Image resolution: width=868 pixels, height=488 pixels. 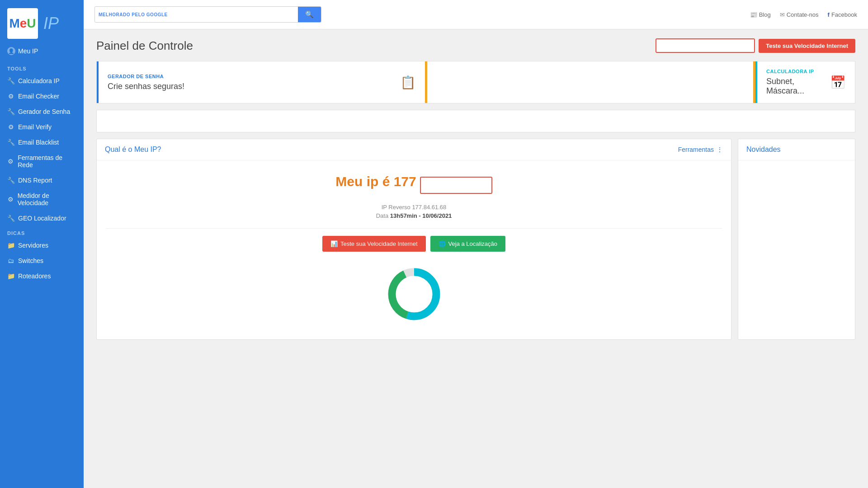 What do you see at coordinates (42, 245) in the screenshot?
I see `sidebar-item-servidores: 📁 Servidores` at bounding box center [42, 245].